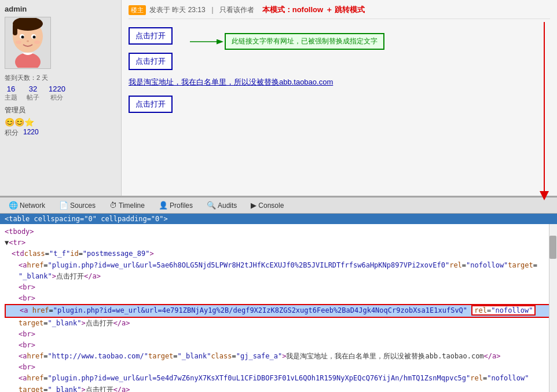  I want to click on code-line: <a href="plugin.php?id=we_url&url=5e4d7w…, so click(278, 379).